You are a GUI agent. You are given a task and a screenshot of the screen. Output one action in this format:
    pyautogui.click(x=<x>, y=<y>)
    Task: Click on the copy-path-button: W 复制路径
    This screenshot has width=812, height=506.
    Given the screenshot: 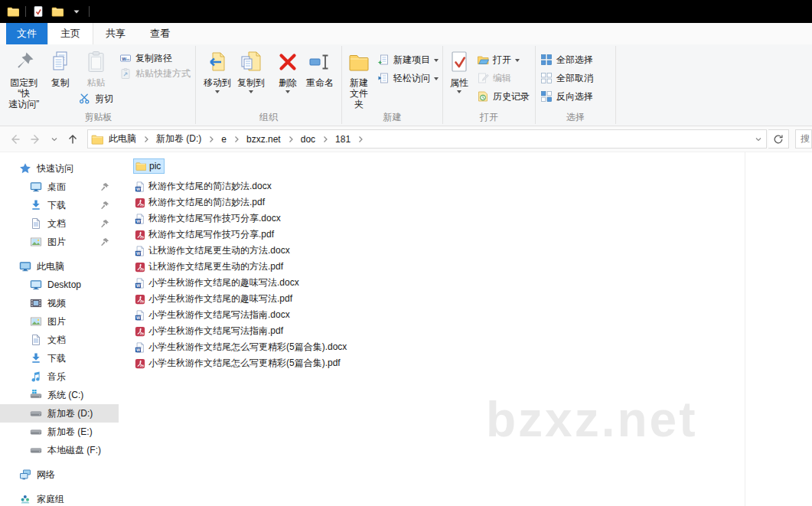 What is the action you would take?
    pyautogui.click(x=155, y=58)
    